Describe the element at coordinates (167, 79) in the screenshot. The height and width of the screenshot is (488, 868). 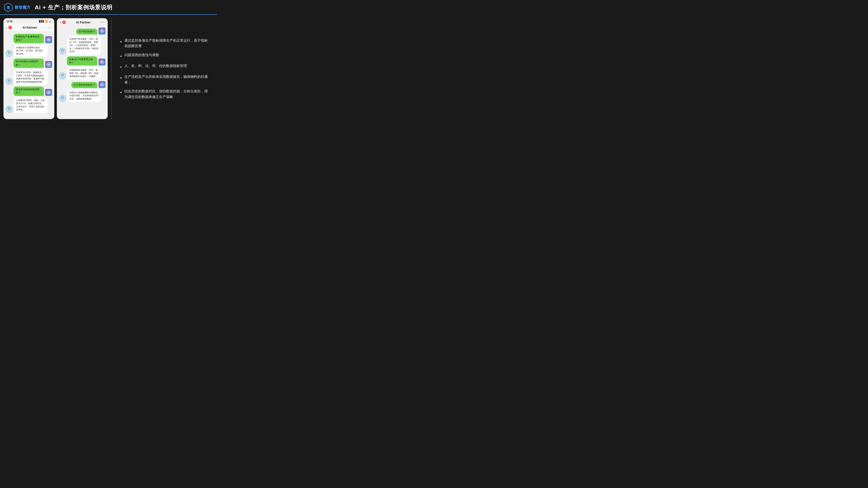
I see `bullet-text: 生产流程及产出的标准实现数据核实，确保物料的归属者；` at that location.